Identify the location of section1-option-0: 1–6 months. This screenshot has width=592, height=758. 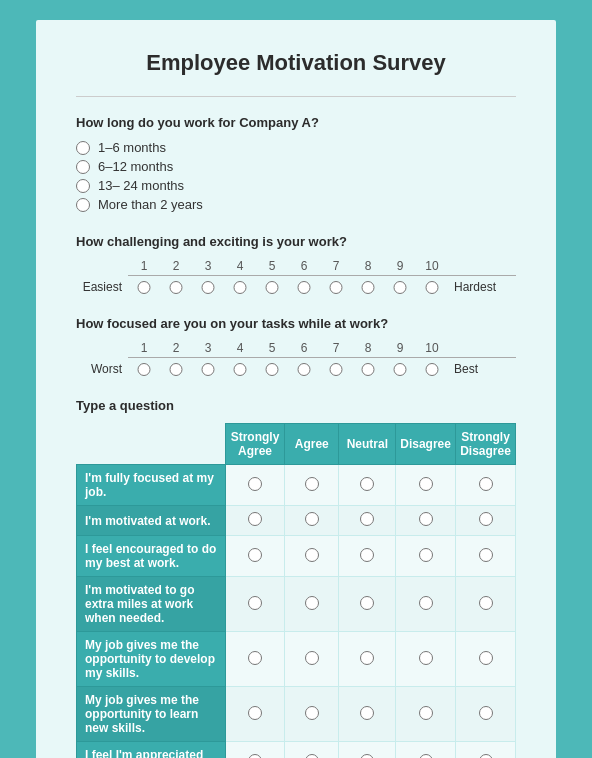
(296, 148).